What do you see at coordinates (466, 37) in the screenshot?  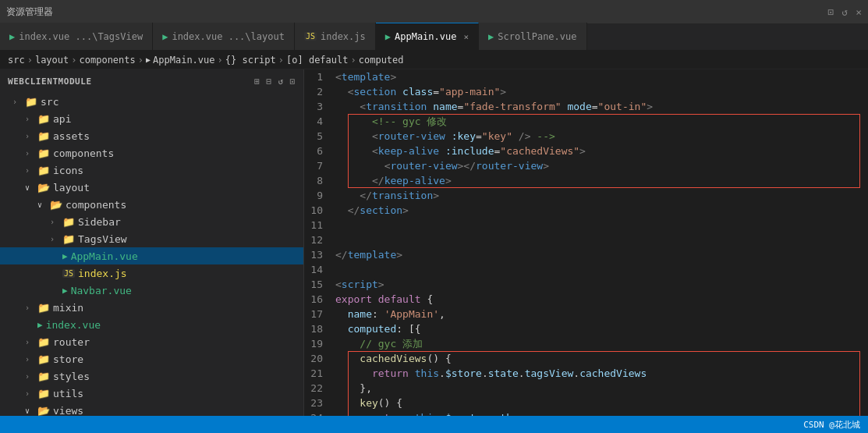 I see `tab-close-button: ×` at bounding box center [466, 37].